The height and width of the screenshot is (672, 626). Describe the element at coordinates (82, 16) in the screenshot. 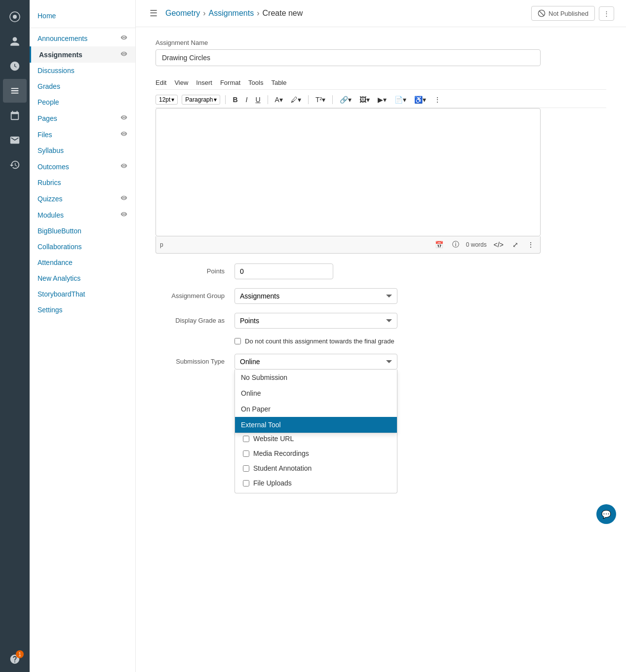

I see `nav-home: Home` at that location.